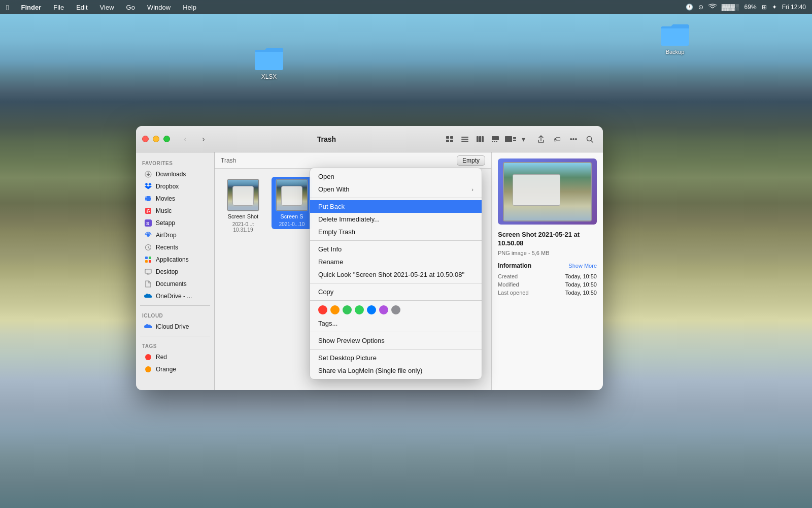 This screenshot has width=812, height=508. I want to click on ctx-empty-trash: Empty Trash, so click(396, 232).